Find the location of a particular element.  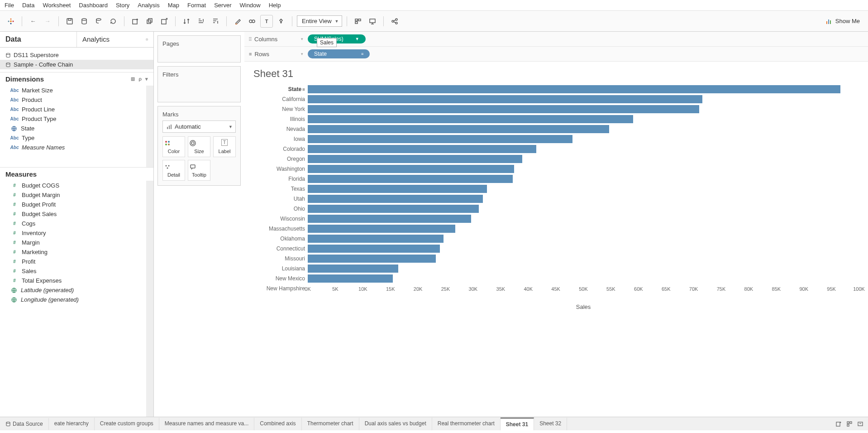

field-item: #Margin is located at coordinates (77, 243).